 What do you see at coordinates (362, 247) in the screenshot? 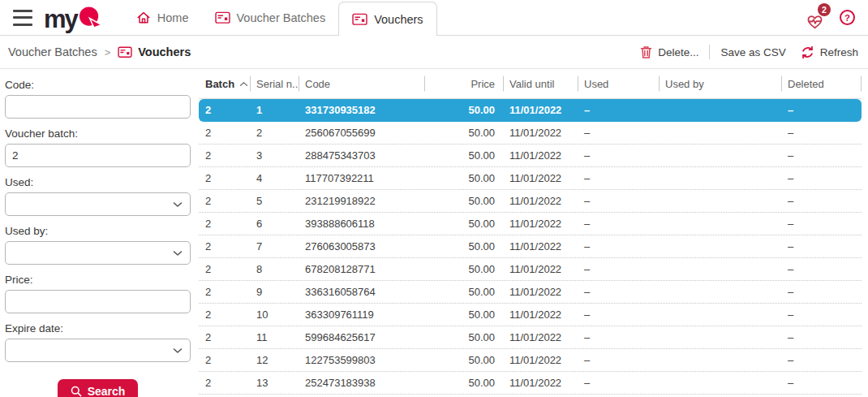
I see `cell-code: 276063005873` at bounding box center [362, 247].